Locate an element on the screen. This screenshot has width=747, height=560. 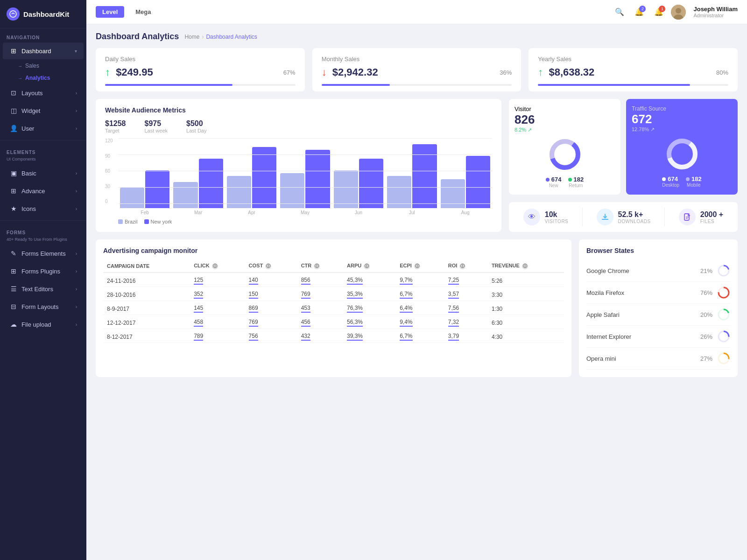
visitor-pct: 8.2% ↗ is located at coordinates (525, 130).